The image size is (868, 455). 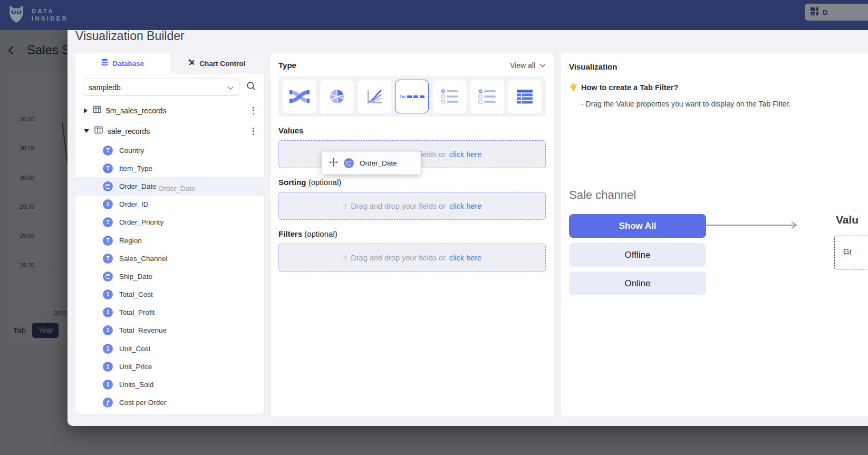 What do you see at coordinates (158, 88) in the screenshot?
I see `database-select-value: sampledb` at bounding box center [158, 88].